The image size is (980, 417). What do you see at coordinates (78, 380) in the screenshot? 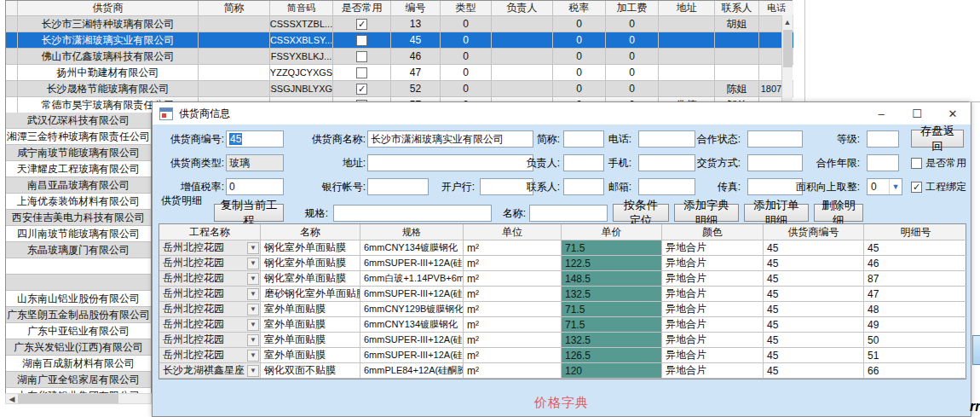
I see `supplier-list-item: 湖南广亚全铝家居有限公司` at bounding box center [78, 380].